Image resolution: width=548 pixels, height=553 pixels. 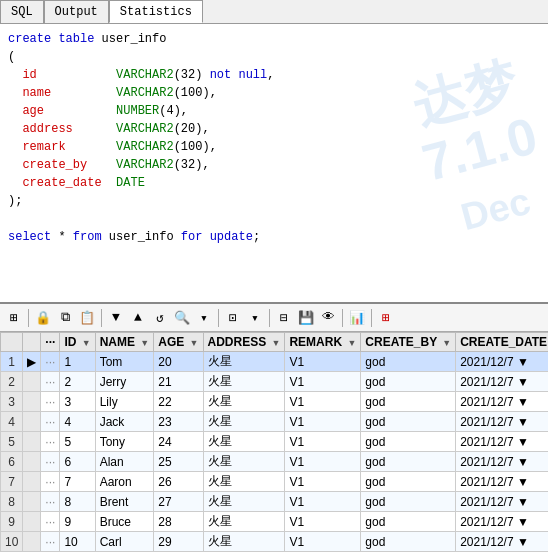 What do you see at coordinates (12, 342) in the screenshot?
I see `th-rownum` at bounding box center [12, 342].